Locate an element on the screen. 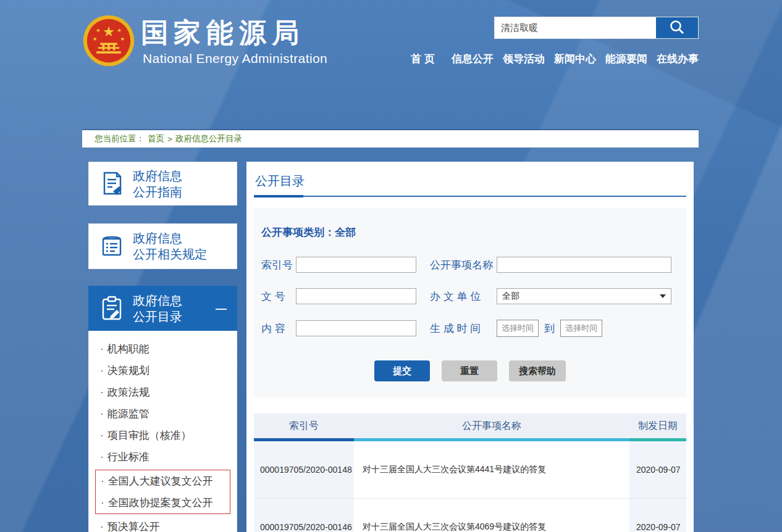 Image resolution: width=782 pixels, height=532 pixels. sidebar-item-budget-disclosure: ·预决算公开 is located at coordinates (168, 524).